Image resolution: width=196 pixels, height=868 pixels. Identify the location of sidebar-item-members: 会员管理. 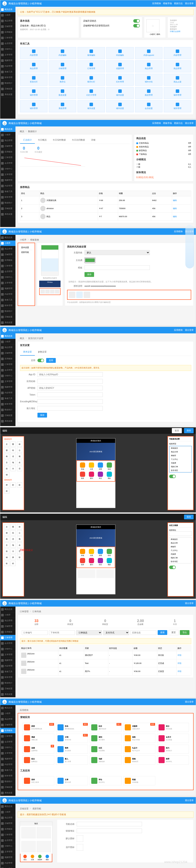
(8, 44).